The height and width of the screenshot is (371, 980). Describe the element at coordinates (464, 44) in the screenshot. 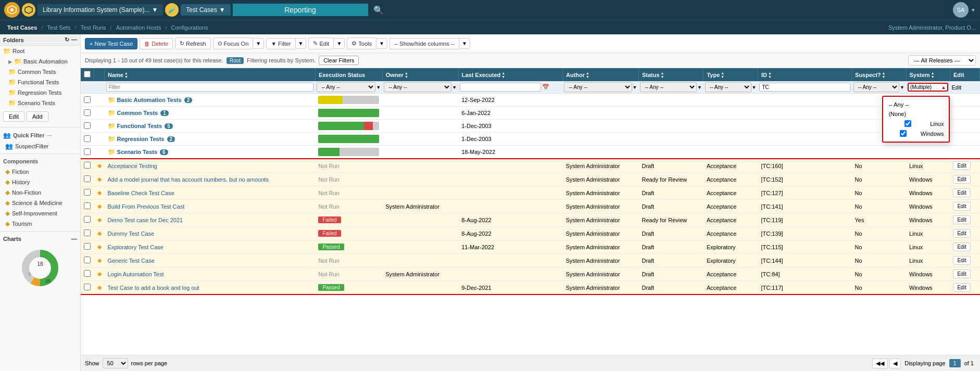

I see `show-hide-arrow: ▼` at that location.